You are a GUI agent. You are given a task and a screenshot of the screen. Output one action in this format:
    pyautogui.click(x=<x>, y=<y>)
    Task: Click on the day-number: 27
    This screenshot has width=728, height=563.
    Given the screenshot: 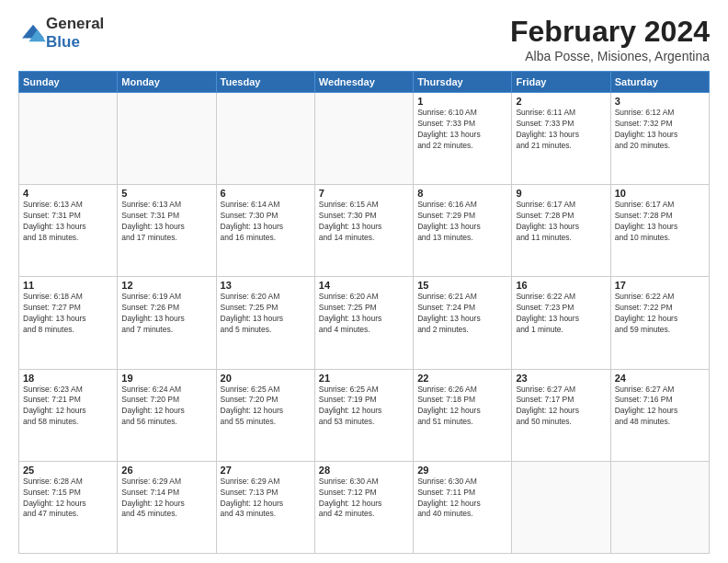 What is the action you would take?
    pyautogui.click(x=266, y=470)
    